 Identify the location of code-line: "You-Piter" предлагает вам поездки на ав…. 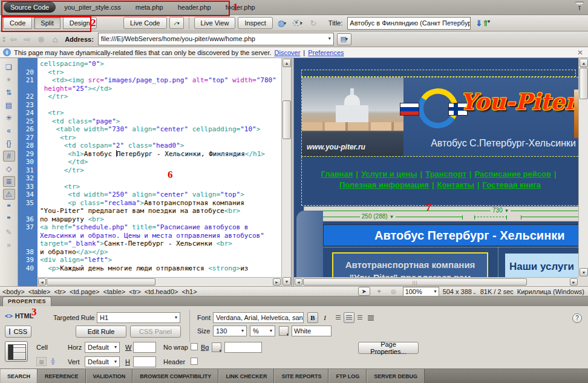
(161, 211).